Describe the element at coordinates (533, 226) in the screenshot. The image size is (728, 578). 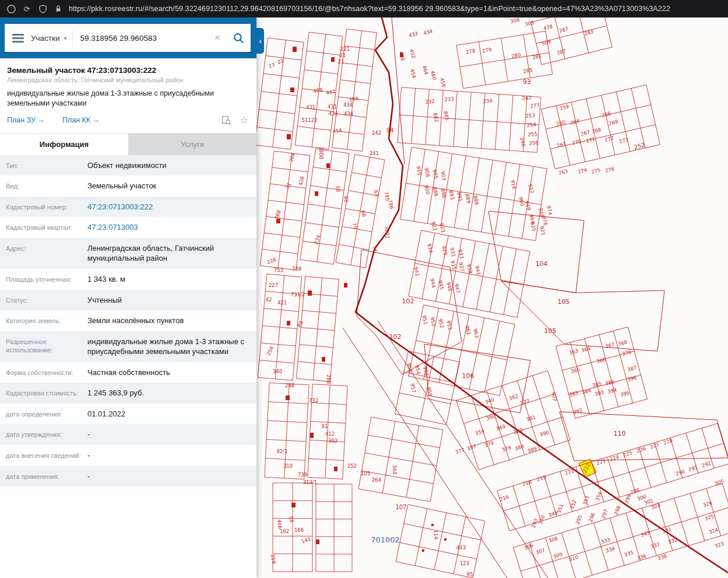
I see `parcel-label: 920` at that location.